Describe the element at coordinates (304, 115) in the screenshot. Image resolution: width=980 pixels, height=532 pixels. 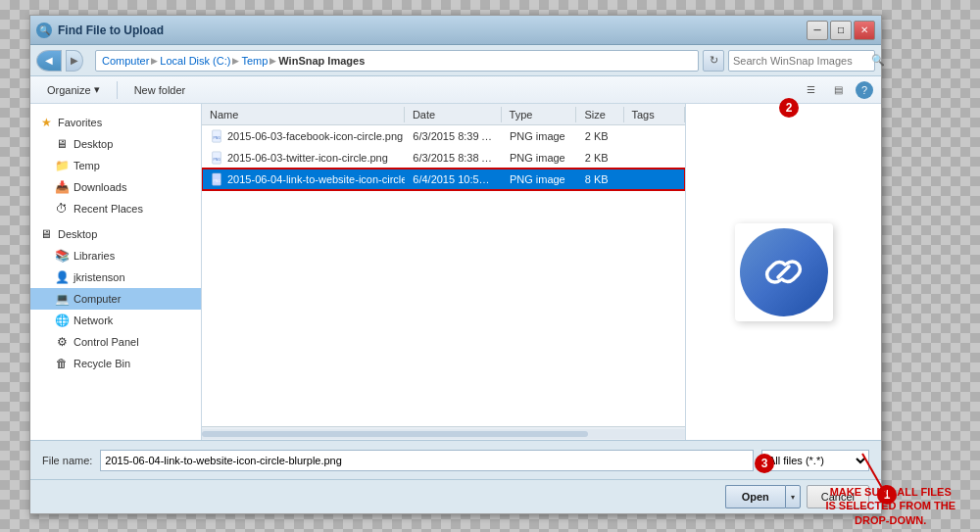
I see `col-header-name: Name` at that location.